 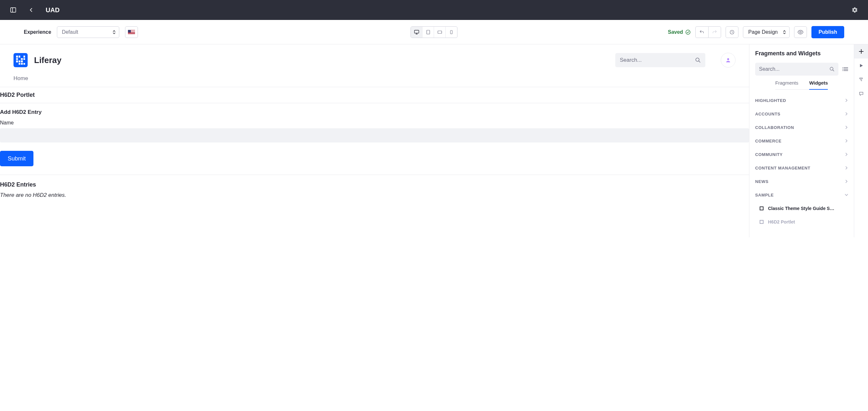 What do you see at coordinates (38, 32) in the screenshot?
I see `experience-label: Experience` at bounding box center [38, 32].